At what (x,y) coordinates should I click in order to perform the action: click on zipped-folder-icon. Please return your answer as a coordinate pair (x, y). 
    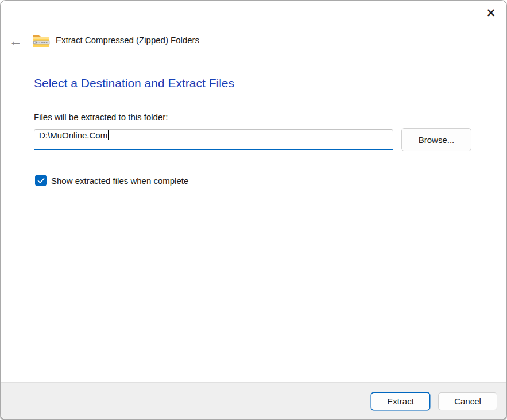
    Looking at the image, I should click on (41, 41).